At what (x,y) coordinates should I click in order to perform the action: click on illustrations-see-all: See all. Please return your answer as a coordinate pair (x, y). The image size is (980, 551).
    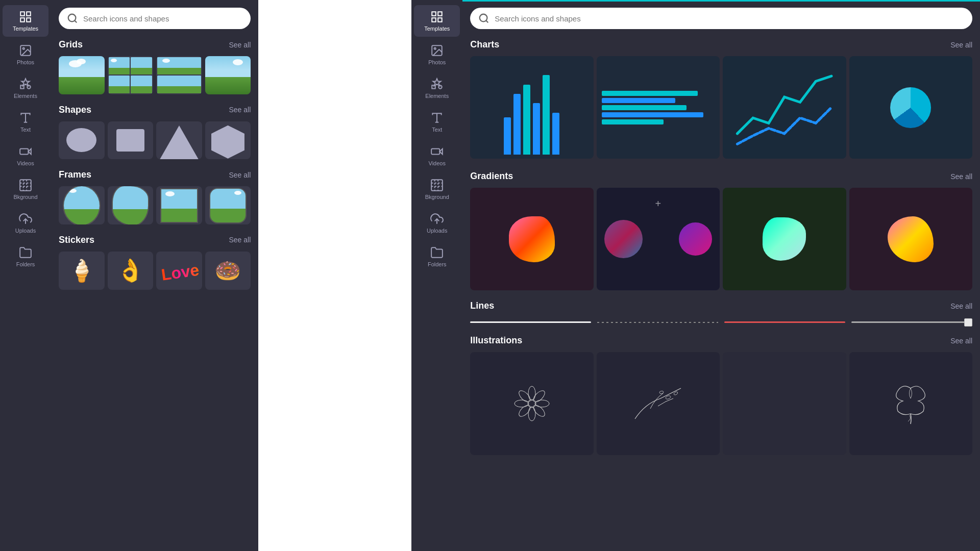
    Looking at the image, I should click on (962, 341).